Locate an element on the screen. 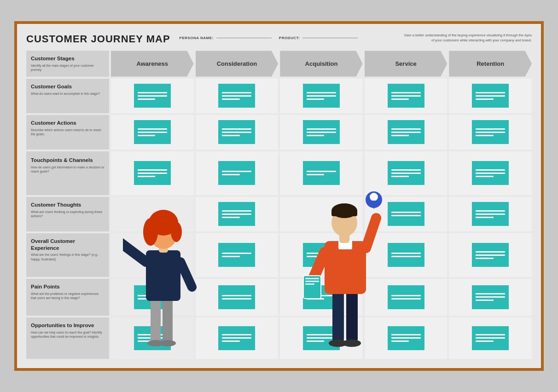 Image resolution: width=558 pixels, height=392 pixels. thoughts-service-cell is located at coordinates (406, 214).